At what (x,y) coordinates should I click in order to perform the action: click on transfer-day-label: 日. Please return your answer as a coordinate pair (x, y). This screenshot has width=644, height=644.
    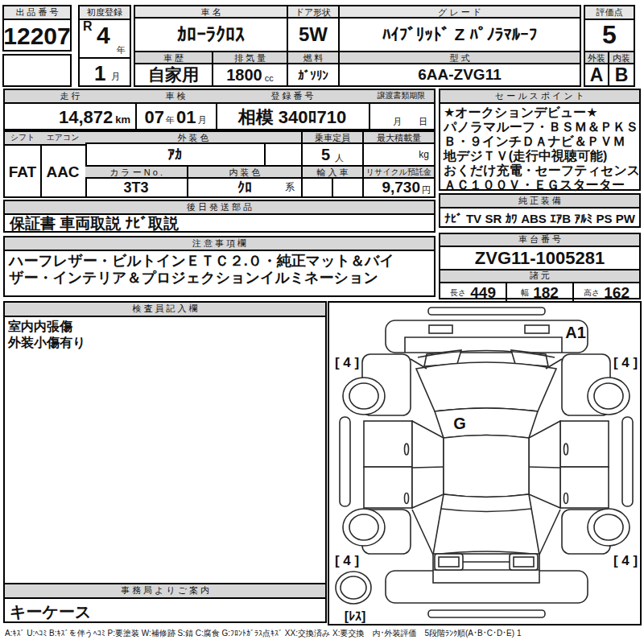
    Looking at the image, I should click on (423, 122).